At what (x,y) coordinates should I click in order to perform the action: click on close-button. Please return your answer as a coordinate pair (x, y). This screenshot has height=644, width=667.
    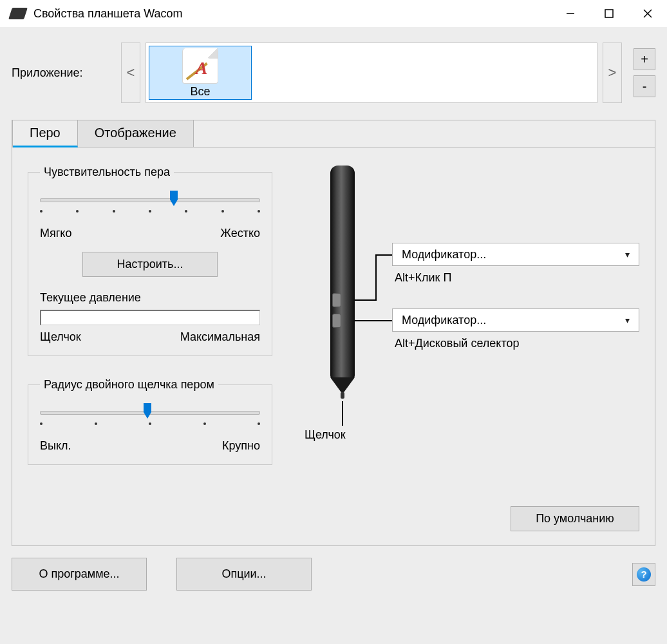
    Looking at the image, I should click on (648, 14).